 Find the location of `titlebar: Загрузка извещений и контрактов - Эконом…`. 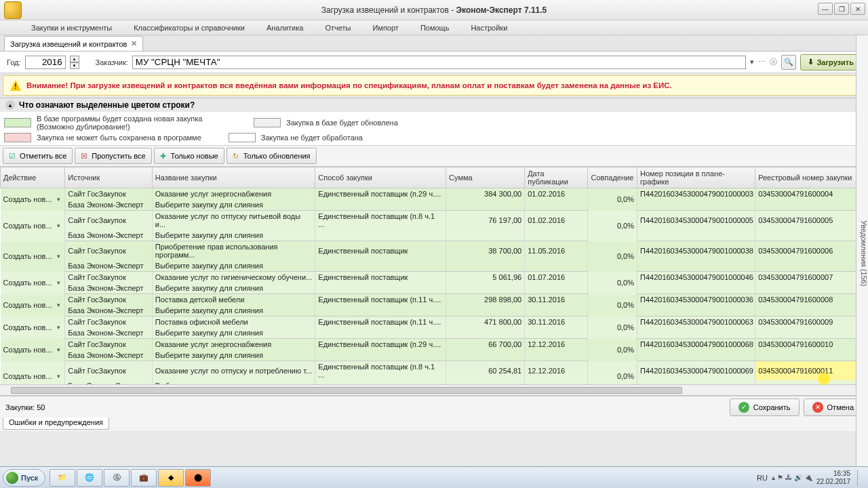

titlebar: Загрузка извещений и контрактов - Эконом… is located at coordinates (434, 10).